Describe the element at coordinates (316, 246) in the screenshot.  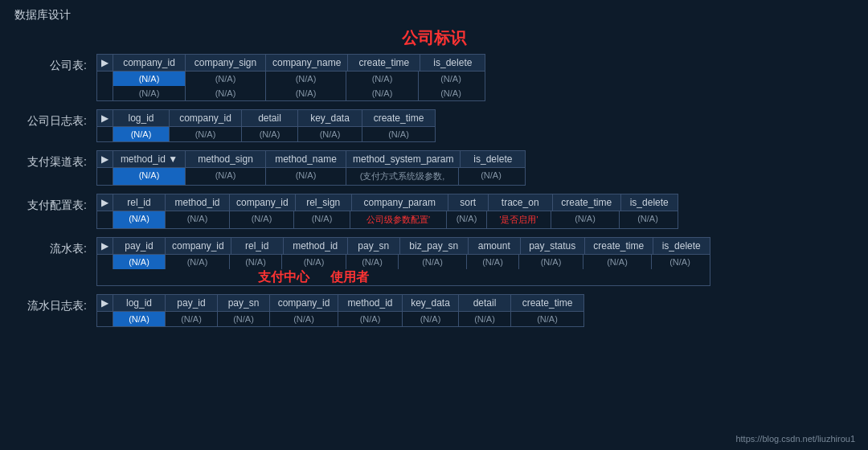
I see `column-header-3: method_id` at that location.